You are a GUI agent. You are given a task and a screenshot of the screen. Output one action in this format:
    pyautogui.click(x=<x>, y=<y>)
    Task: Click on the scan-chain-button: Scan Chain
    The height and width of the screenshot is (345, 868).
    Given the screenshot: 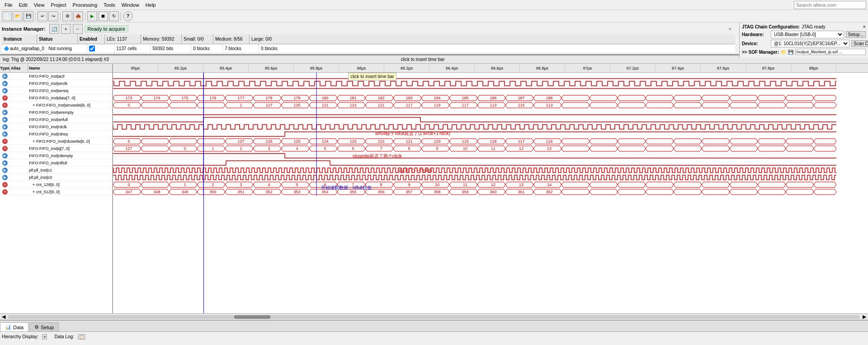 What is the action you would take?
    pyautogui.click(x=860, y=43)
    